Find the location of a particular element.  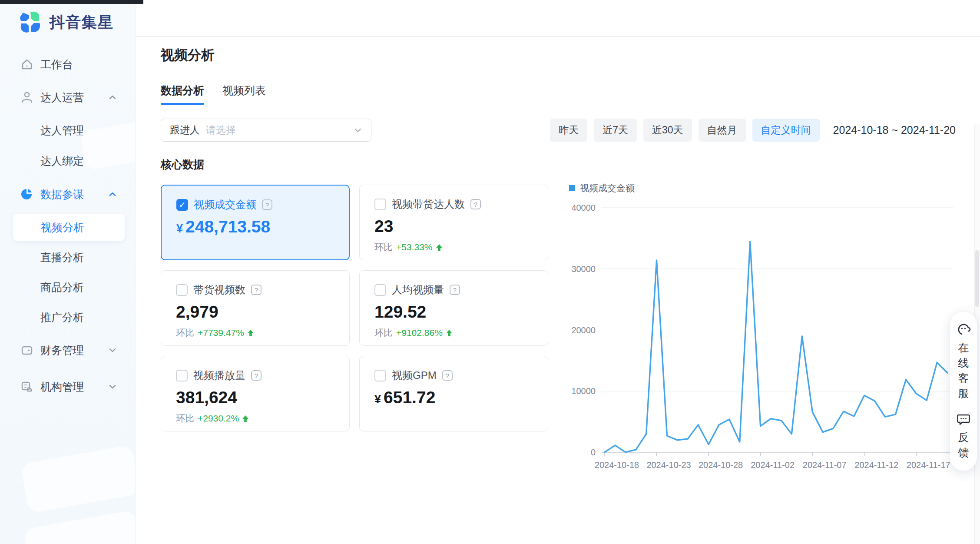

svg-text: 2024-11-12 is located at coordinates (877, 465).